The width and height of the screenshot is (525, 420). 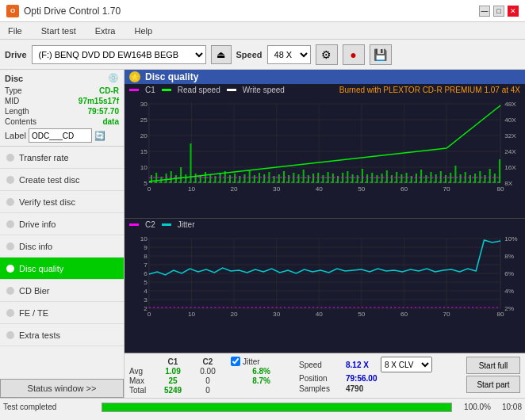 What do you see at coordinates (289, 55) in the screenshot?
I see `speed-select: 48 X` at bounding box center [289, 55].